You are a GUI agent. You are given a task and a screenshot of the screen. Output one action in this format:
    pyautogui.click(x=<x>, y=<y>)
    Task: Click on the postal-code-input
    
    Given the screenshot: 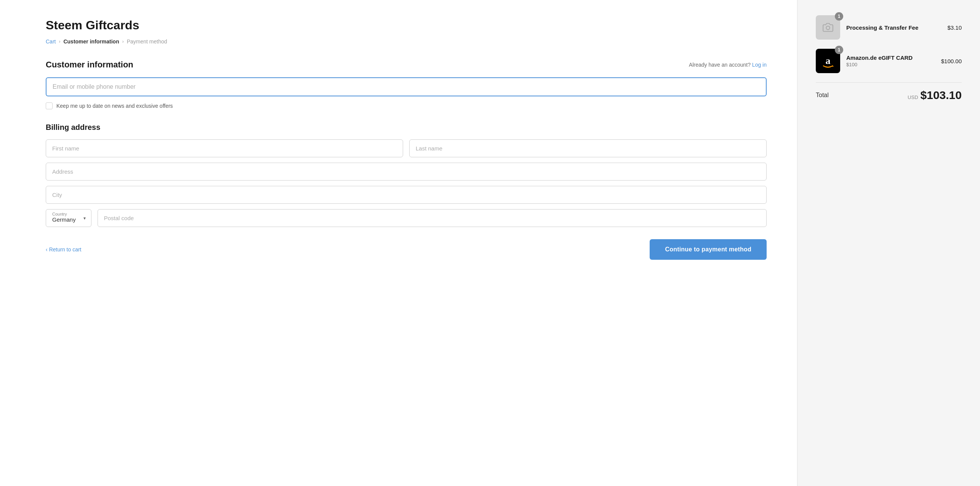 What is the action you would take?
    pyautogui.click(x=432, y=218)
    